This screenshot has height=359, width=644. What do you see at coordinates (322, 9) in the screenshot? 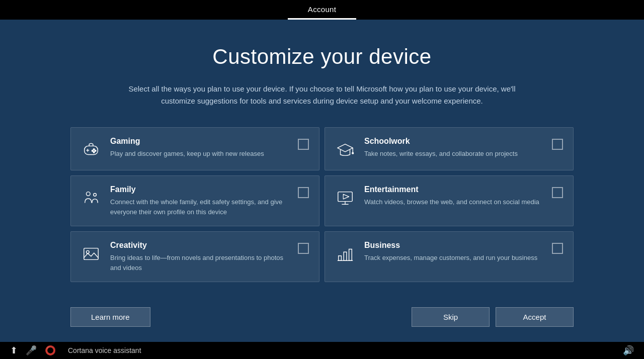
I see `nav-tab-label: Account` at bounding box center [322, 9].